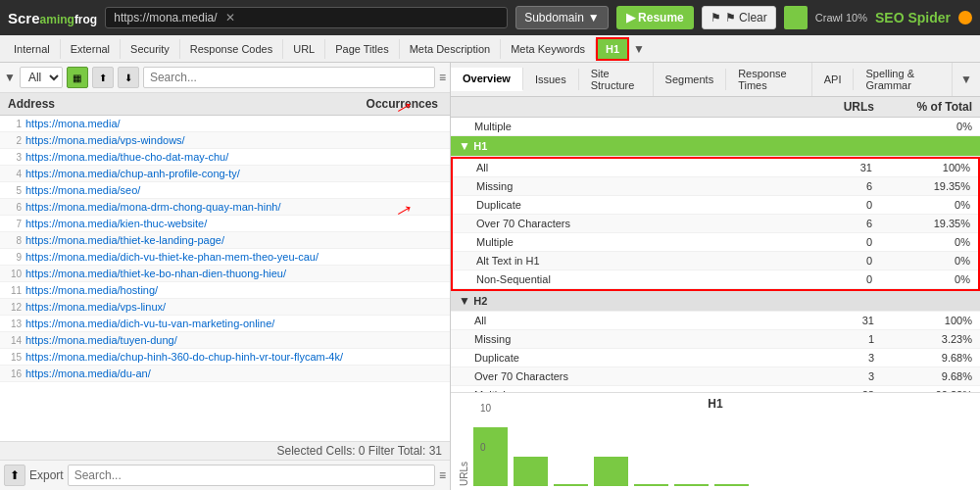 This screenshot has height=490, width=980. What do you see at coordinates (225, 290) in the screenshot?
I see `list-item: 11 https://mona.media/hosting/` at bounding box center [225, 290].